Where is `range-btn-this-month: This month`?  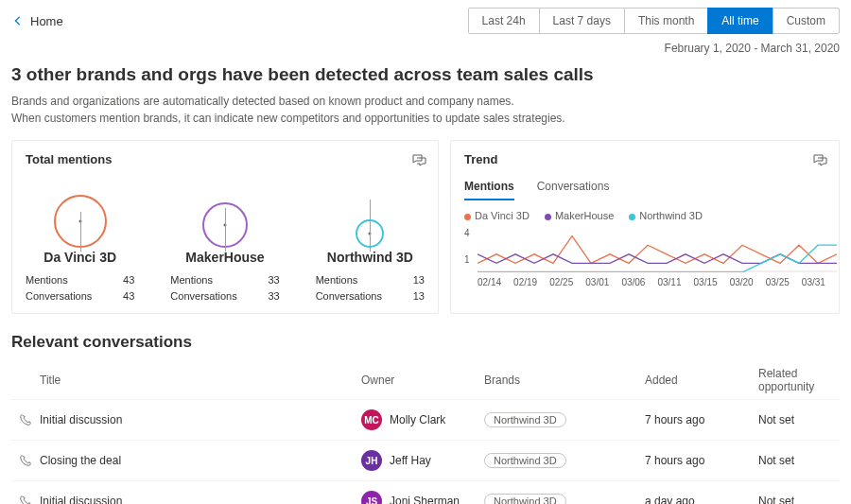
range-btn-this-month: This month is located at coordinates (666, 21).